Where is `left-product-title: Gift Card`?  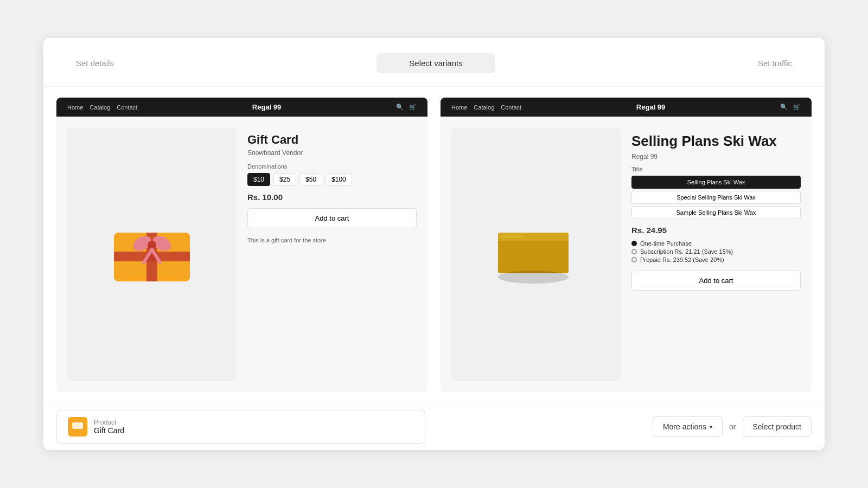 left-product-title: Gift Card is located at coordinates (332, 140).